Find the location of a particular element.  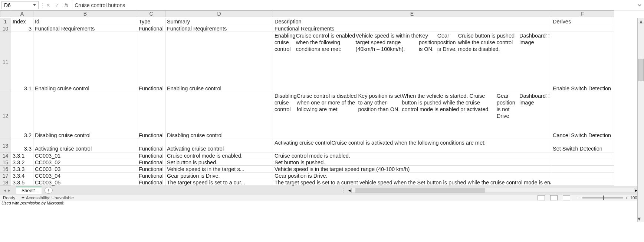

view-switcher is located at coordinates (554, 198).